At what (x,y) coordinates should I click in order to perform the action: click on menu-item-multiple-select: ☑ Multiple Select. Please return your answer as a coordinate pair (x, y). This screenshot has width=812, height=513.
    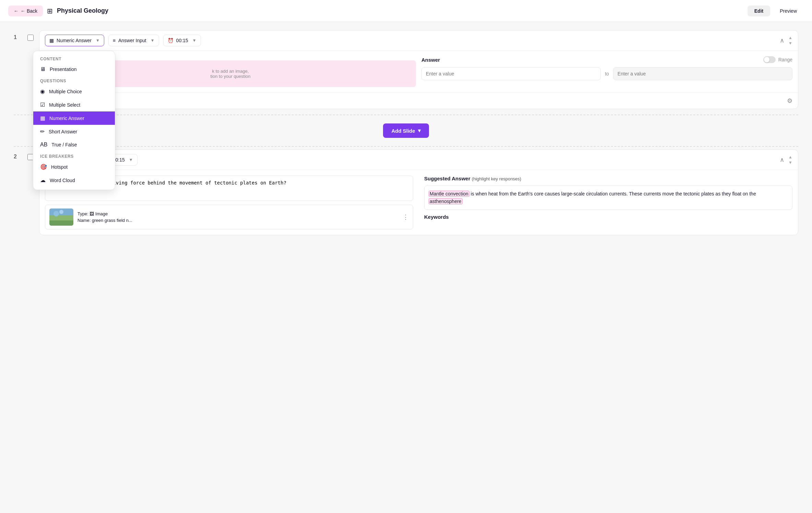
    Looking at the image, I should click on (74, 105).